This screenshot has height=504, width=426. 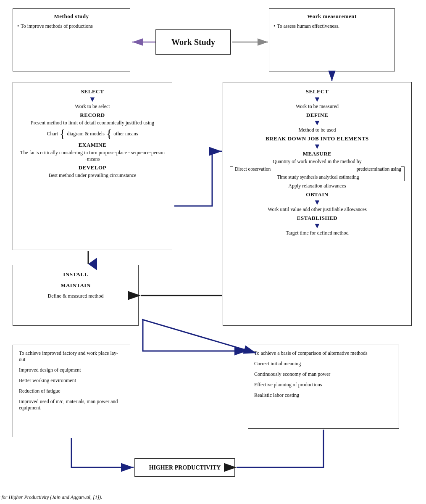 I want to click on ms-examine-label: EXAMINE, so click(x=92, y=145).